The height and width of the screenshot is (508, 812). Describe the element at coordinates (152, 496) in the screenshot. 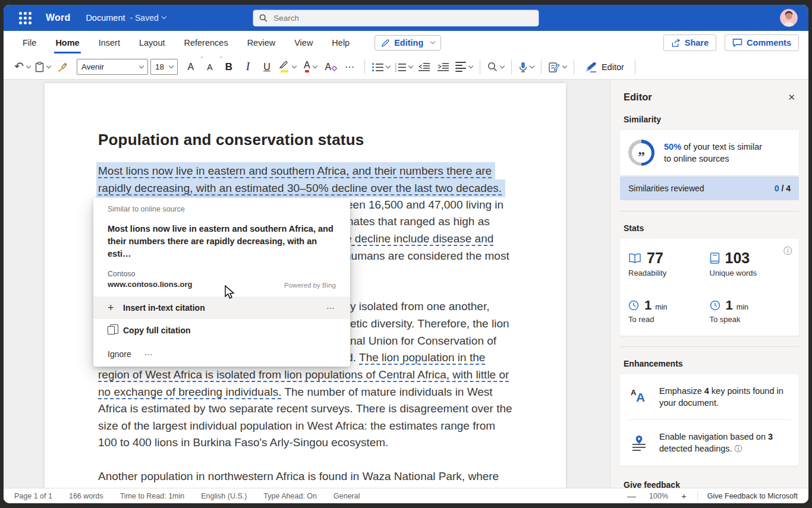

I see `status-time-to-read-1min: Time to Read: 1min` at that location.